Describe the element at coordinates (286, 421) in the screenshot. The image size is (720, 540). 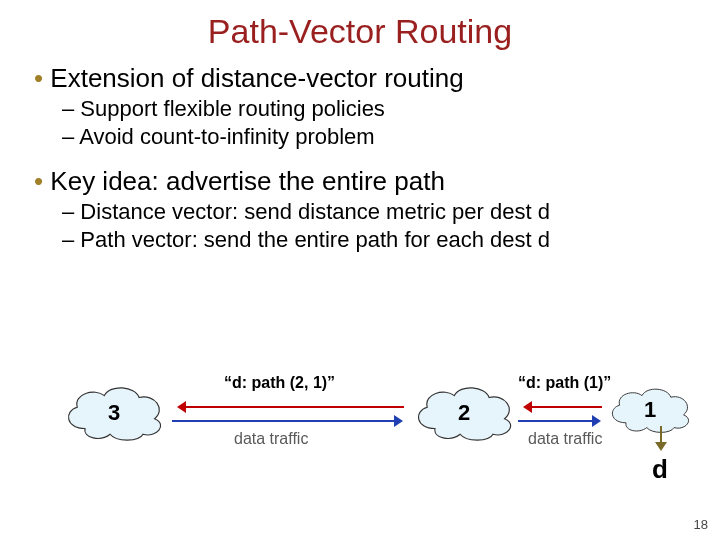
I see `arrow-data-traffic-left` at that location.